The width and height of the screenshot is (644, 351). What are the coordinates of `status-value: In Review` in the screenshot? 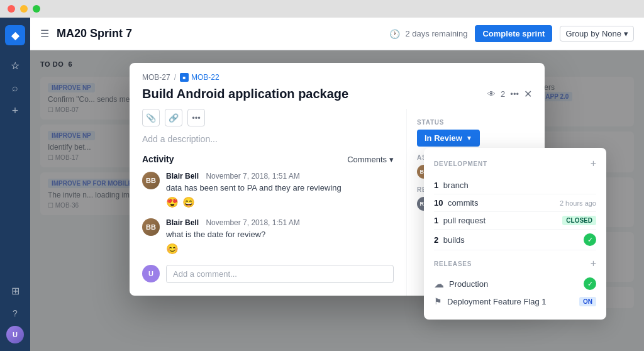 It's located at (443, 138).